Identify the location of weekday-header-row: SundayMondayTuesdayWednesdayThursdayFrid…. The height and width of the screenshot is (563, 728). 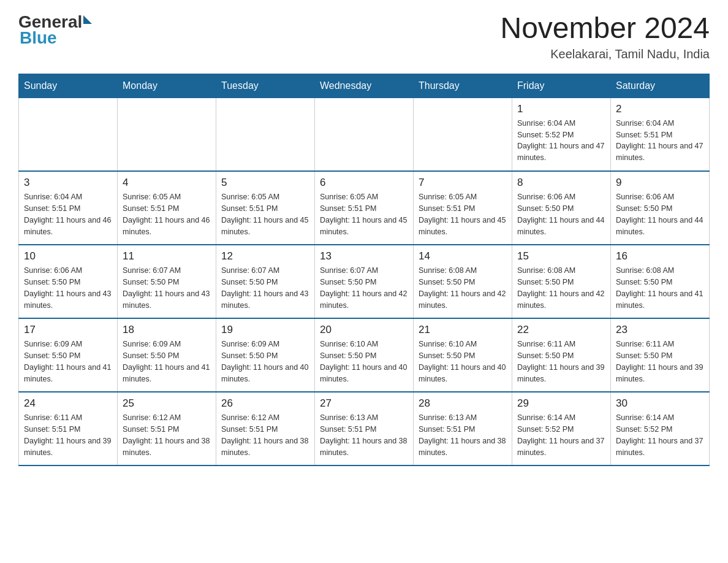
(364, 86).